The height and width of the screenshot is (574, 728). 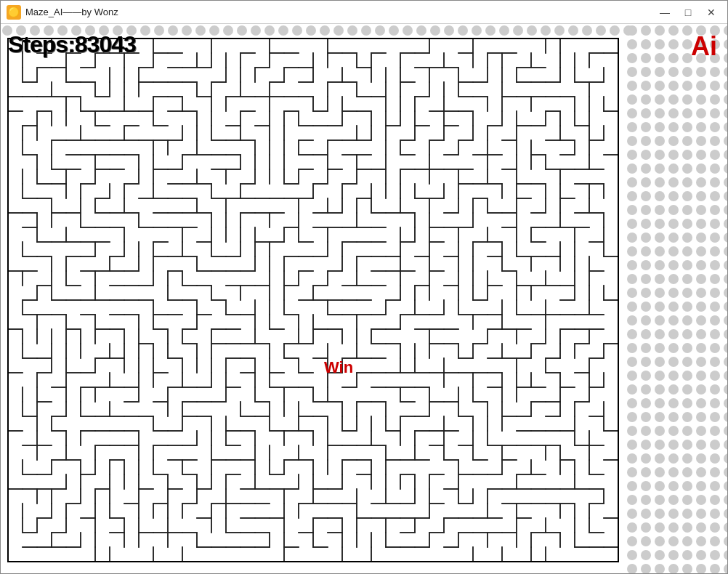 I want to click on ai-indicator: Ai, so click(x=704, y=47).